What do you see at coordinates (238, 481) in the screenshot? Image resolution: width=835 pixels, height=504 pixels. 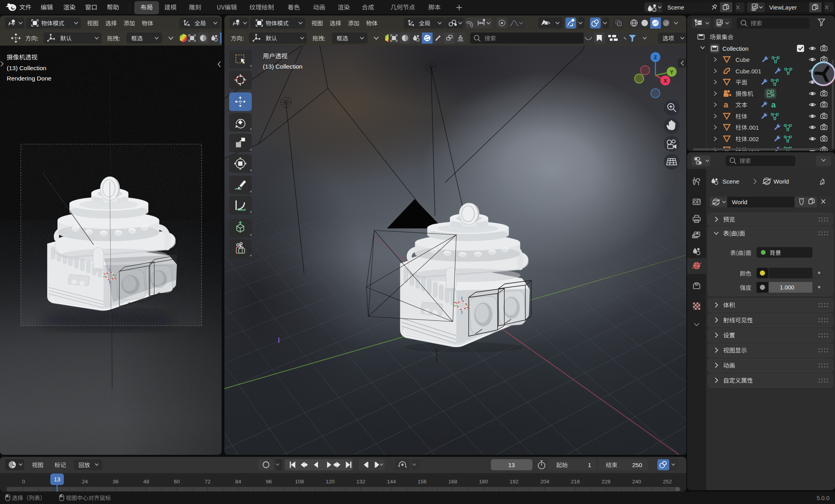 I see `svg-text: 84` at bounding box center [238, 481].